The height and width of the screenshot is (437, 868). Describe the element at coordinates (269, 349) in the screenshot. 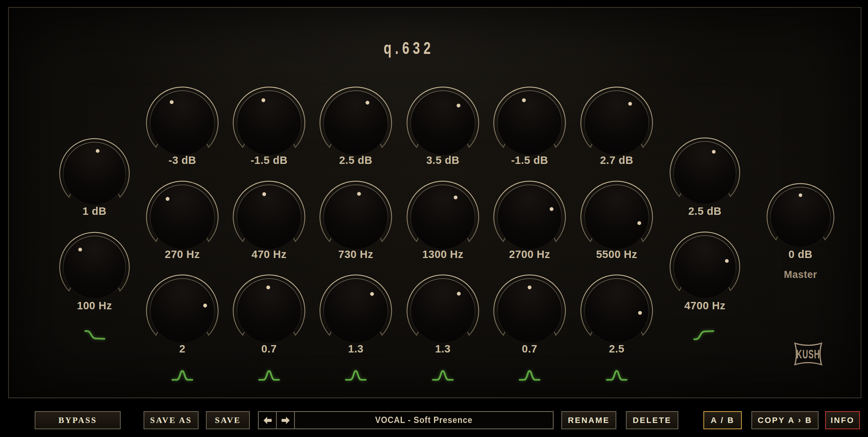

I see `band2-q-value: 0.7` at that location.